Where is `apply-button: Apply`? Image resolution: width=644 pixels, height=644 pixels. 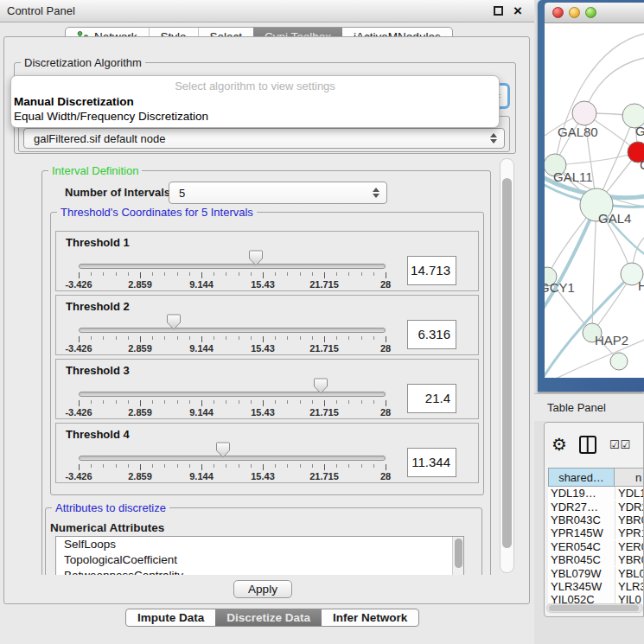 apply-button: Apply is located at coordinates (263, 590).